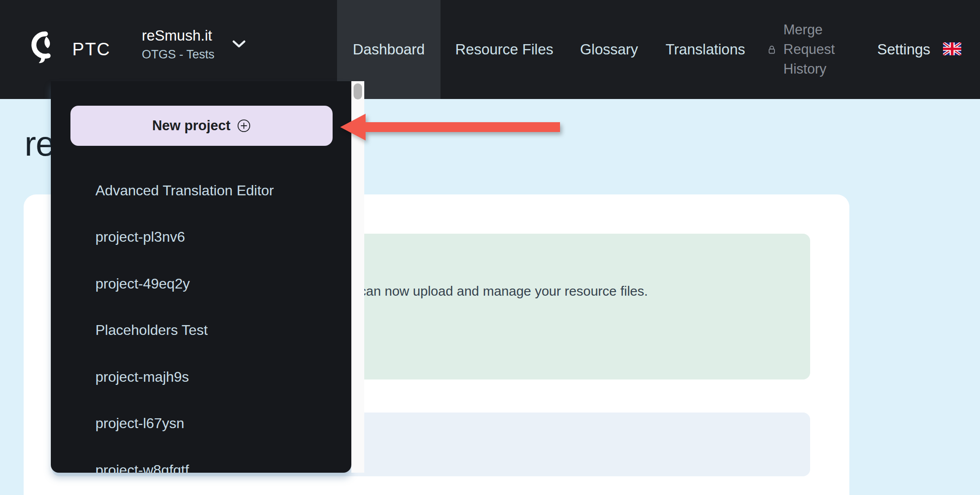 The height and width of the screenshot is (495, 980). What do you see at coordinates (201, 191) in the screenshot?
I see `project-list-item: Advanced Translation Editor` at bounding box center [201, 191].